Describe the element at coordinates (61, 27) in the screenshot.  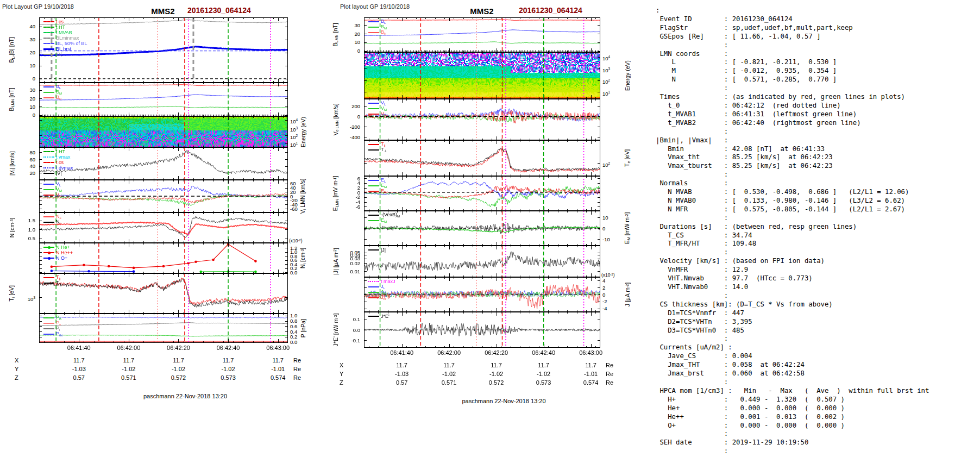
I see `legend-label: t HT` at that location.